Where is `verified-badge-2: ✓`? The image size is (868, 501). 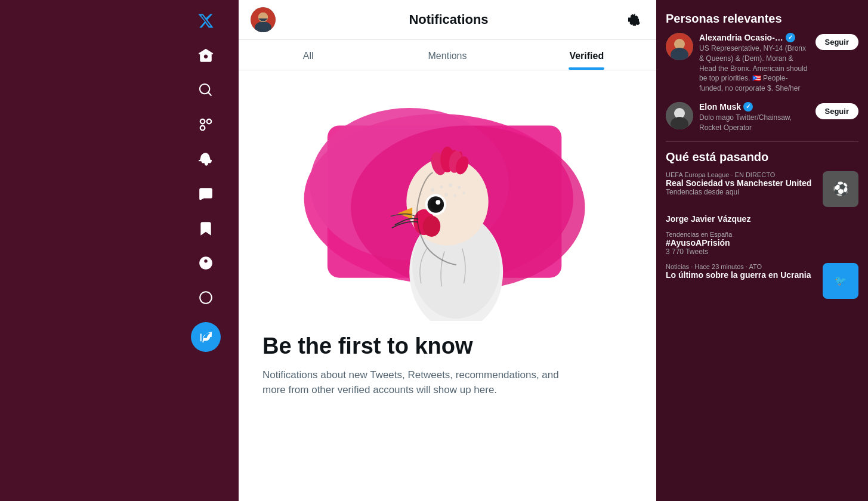 verified-badge-2: ✓ is located at coordinates (748, 107).